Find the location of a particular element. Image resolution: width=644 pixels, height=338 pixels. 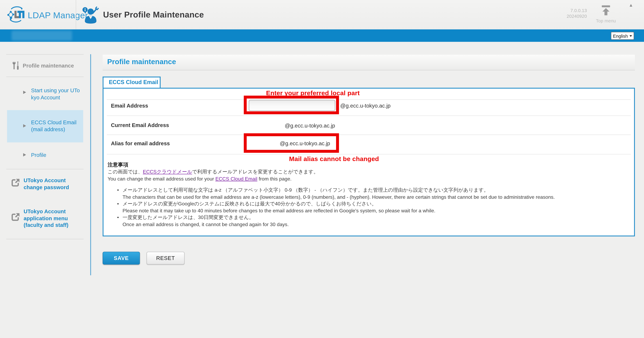

app-header: LDAP Manager User Profile Maintenance is located at coordinates (322, 14).